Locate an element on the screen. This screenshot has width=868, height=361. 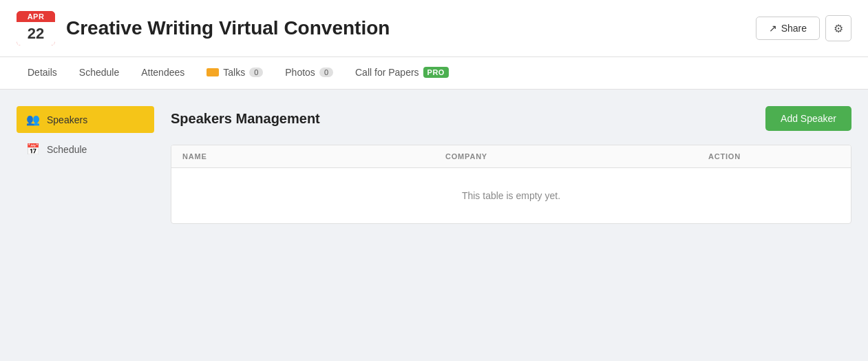
tab-photos-label: Photos is located at coordinates (300, 72).